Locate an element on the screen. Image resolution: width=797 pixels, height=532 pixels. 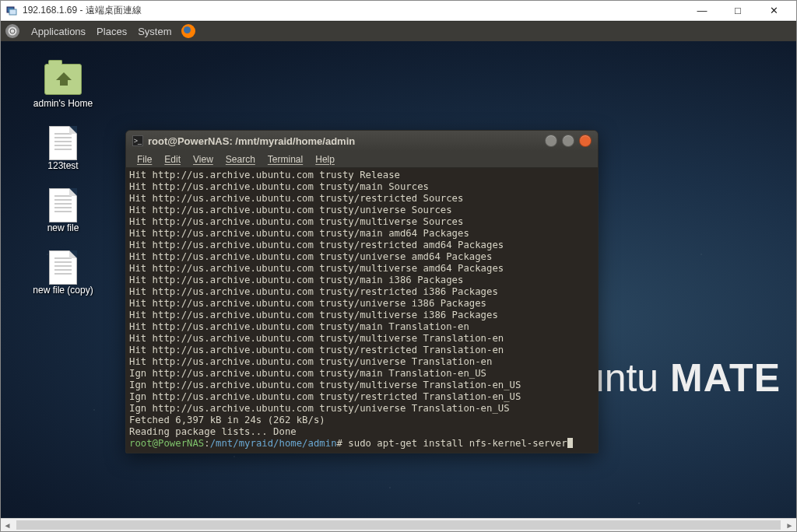
host-maximize-button: □ is located at coordinates (738, 11).